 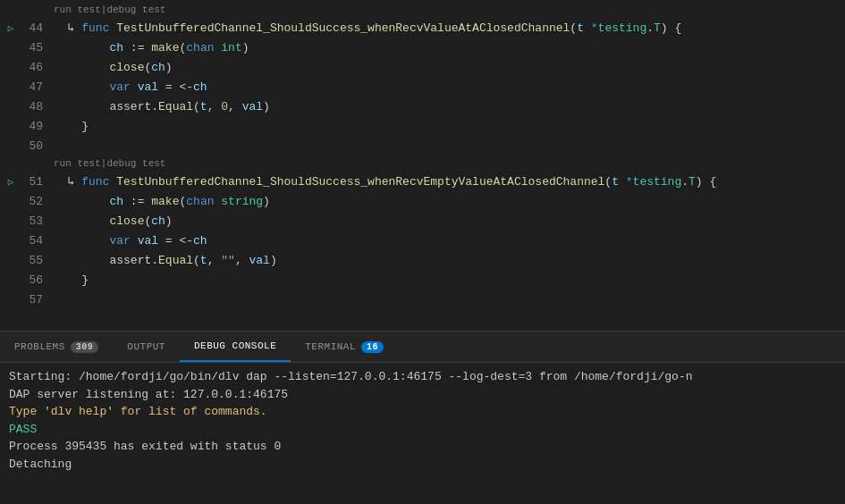 What do you see at coordinates (32, 29) in the screenshot?
I see `line-number-44: 44` at bounding box center [32, 29].